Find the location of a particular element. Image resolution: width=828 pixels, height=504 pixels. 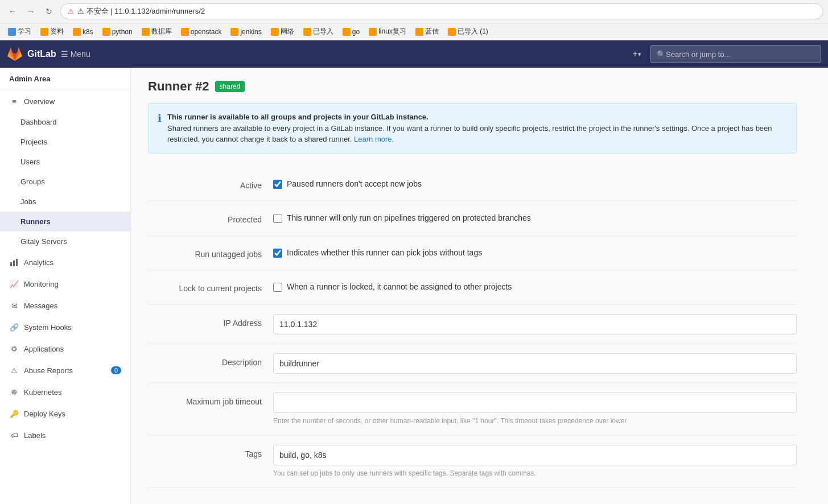

form-row-description: Description is located at coordinates (472, 364).